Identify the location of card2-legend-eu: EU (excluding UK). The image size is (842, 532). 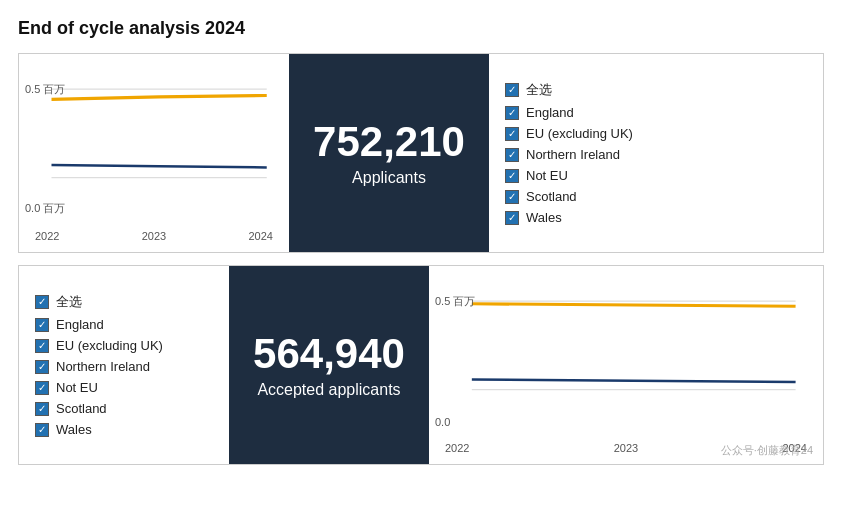
(124, 346).